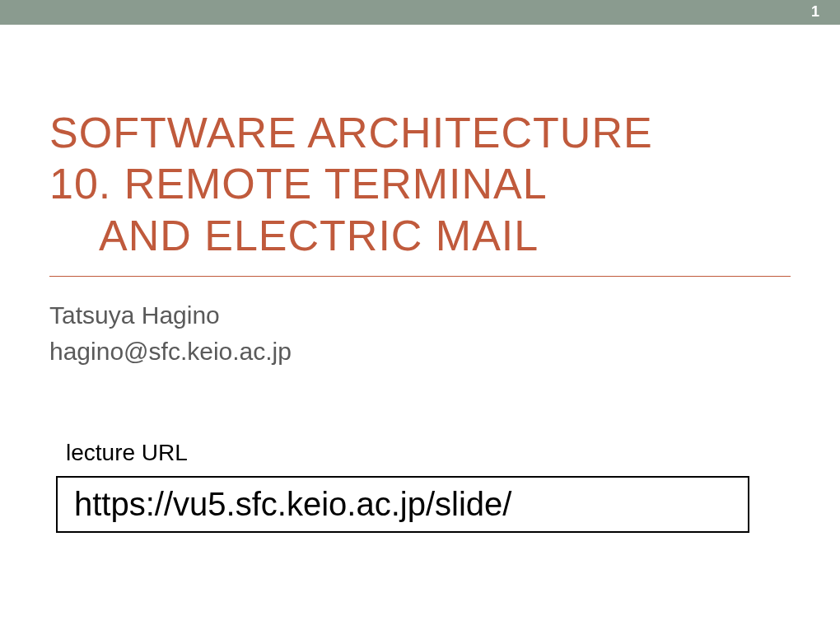 The width and height of the screenshot is (840, 630). What do you see at coordinates (293, 504) in the screenshot?
I see `url-text: https://vu5.sfc.keio.ac.jp/slide/` at bounding box center [293, 504].